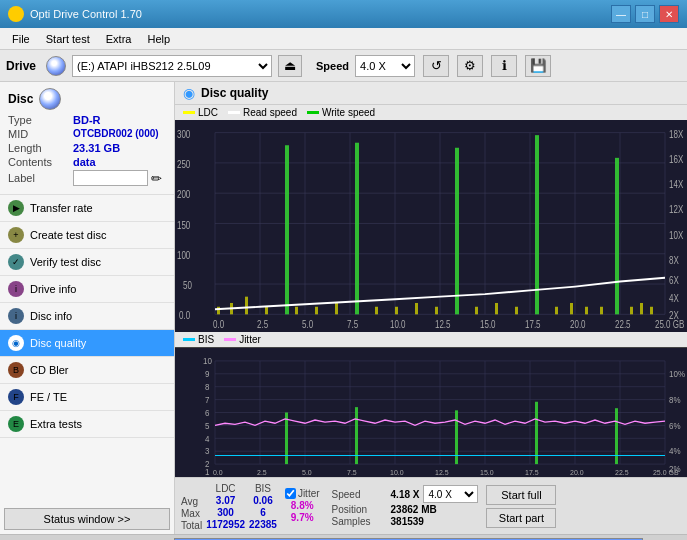  I want to click on svg-text: 25.0 GB, so click(666, 472).